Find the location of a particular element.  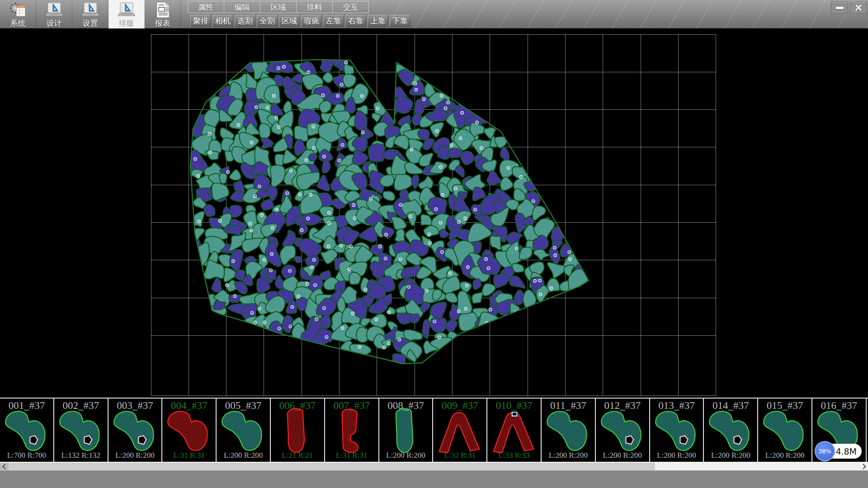

main-button-nesting-ruler: 排版 is located at coordinates (127, 14).